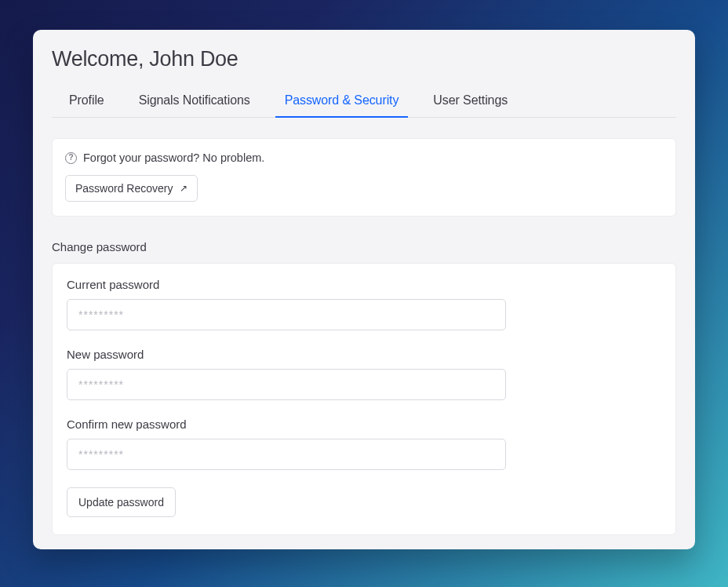 Image resolution: width=728 pixels, height=587 pixels. What do you see at coordinates (364, 246) in the screenshot?
I see `change-password-heading: Change password` at bounding box center [364, 246].